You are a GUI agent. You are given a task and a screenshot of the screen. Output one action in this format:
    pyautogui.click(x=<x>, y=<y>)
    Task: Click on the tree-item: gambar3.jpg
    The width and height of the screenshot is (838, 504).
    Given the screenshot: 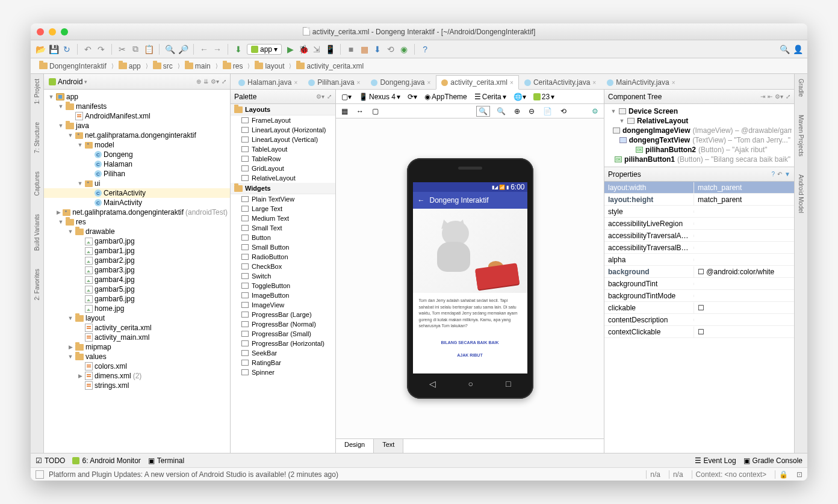 What is the action you would take?
    pyautogui.click(x=137, y=270)
    